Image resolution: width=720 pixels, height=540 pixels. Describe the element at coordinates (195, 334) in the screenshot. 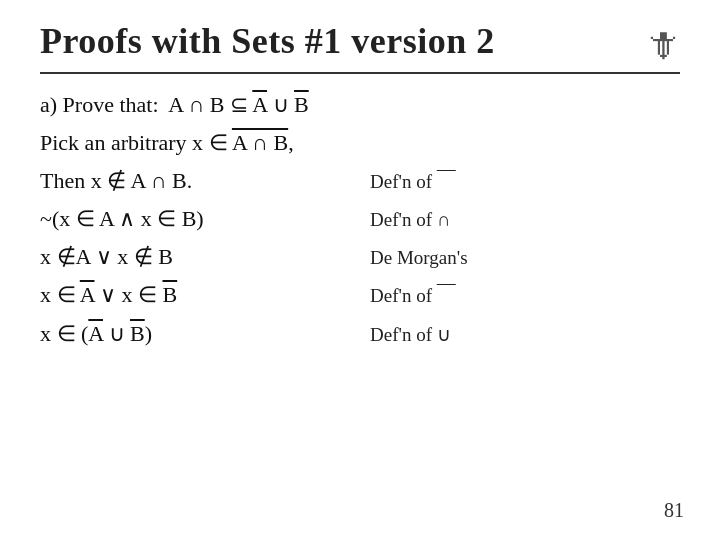

I see `line-union-text: x ∈ (A ∪ B)` at that location.